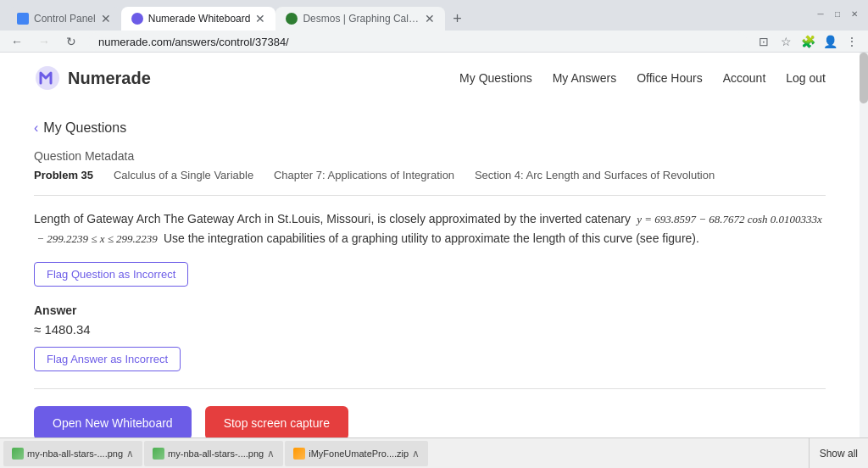 Image resolution: width=868 pixels, height=468 pixels. I want to click on answer-value: ≈ 1480.34, so click(430, 329).